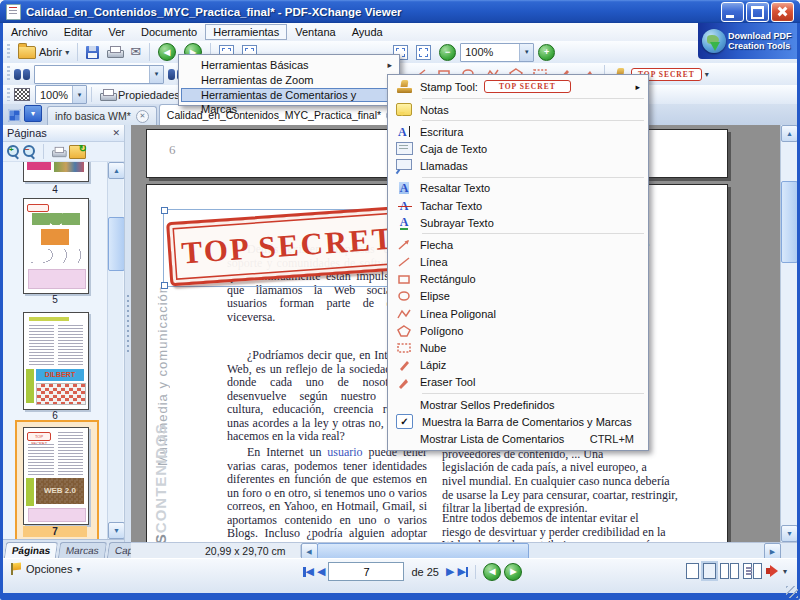  What do you see at coordinates (30, 152) in the screenshot?
I see `thumbnail-zoom-out-icon: −` at bounding box center [30, 152].